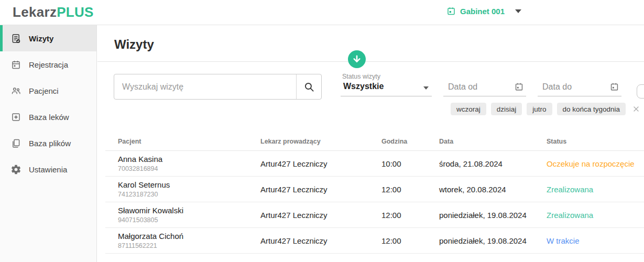  I want to click on sidebar-item-label: Pacjenci, so click(44, 91).